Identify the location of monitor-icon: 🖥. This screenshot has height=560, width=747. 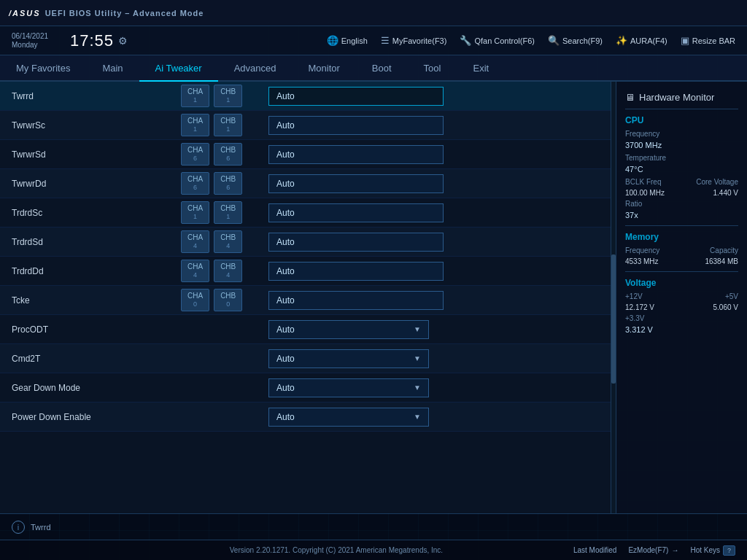
(630, 98).